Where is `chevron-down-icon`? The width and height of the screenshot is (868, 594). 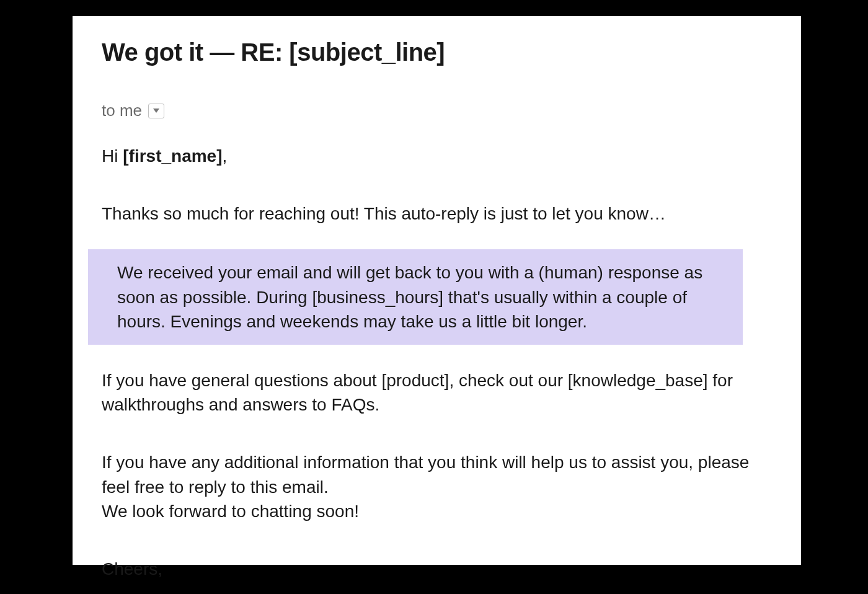 chevron-down-icon is located at coordinates (156, 110).